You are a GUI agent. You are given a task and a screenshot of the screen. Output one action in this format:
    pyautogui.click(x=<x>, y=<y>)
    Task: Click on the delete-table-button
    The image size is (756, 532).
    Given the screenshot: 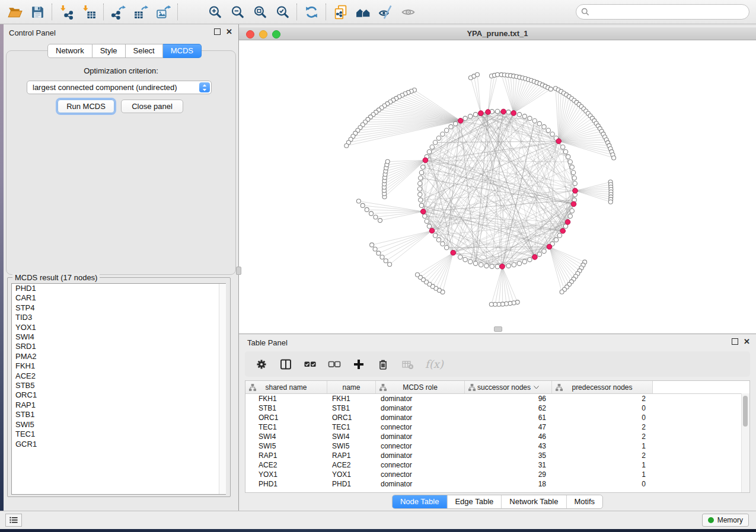 What is the action you would take?
    pyautogui.click(x=407, y=364)
    